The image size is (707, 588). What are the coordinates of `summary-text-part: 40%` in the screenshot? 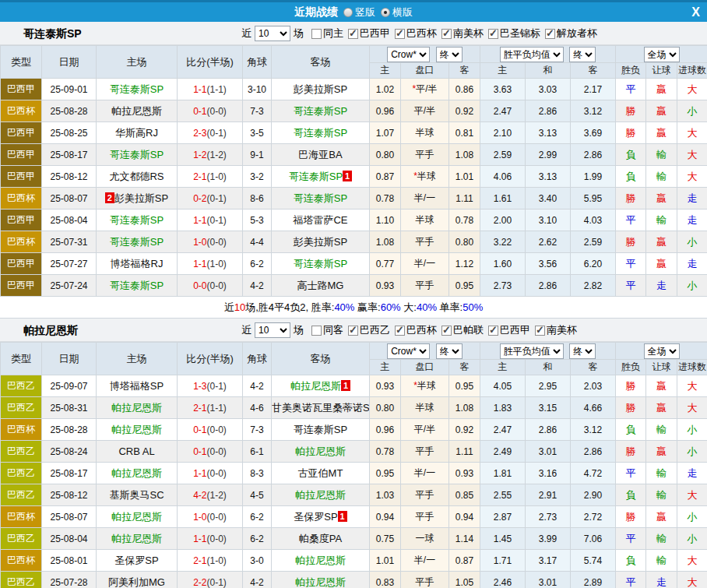 It's located at (427, 307).